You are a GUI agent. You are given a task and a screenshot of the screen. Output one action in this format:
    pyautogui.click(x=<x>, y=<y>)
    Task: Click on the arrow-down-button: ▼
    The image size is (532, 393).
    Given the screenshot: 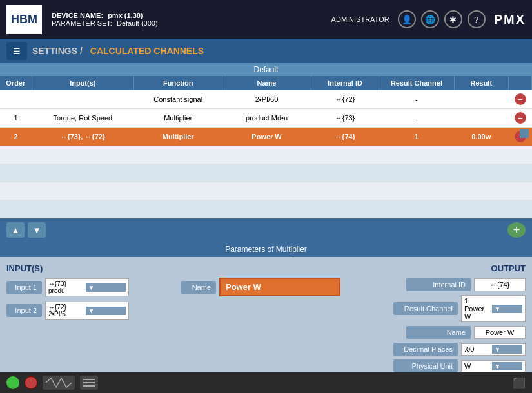 What is the action you would take?
    pyautogui.click(x=37, y=230)
    